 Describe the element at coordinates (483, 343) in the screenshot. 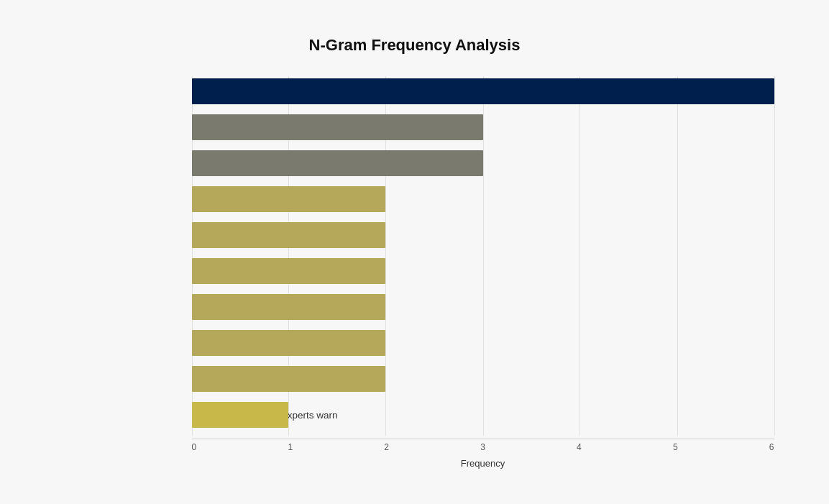

I see `bar-row: sql statements big` at that location.